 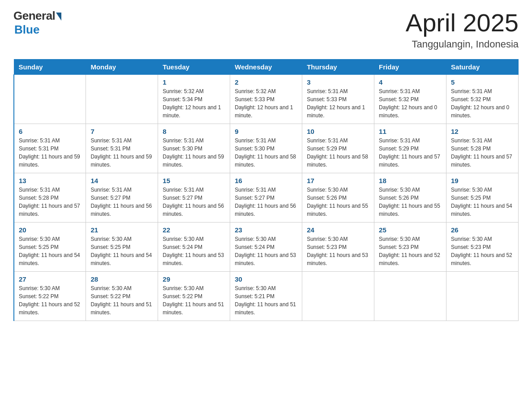 I want to click on day-number: 19, so click(x=482, y=181).